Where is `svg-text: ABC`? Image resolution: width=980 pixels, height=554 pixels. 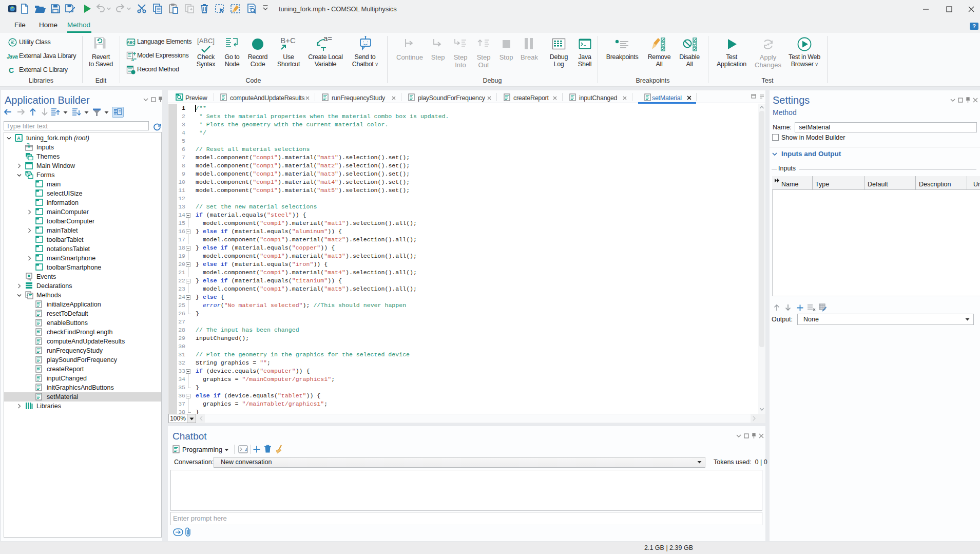
svg-text: ABC is located at coordinates (131, 42).